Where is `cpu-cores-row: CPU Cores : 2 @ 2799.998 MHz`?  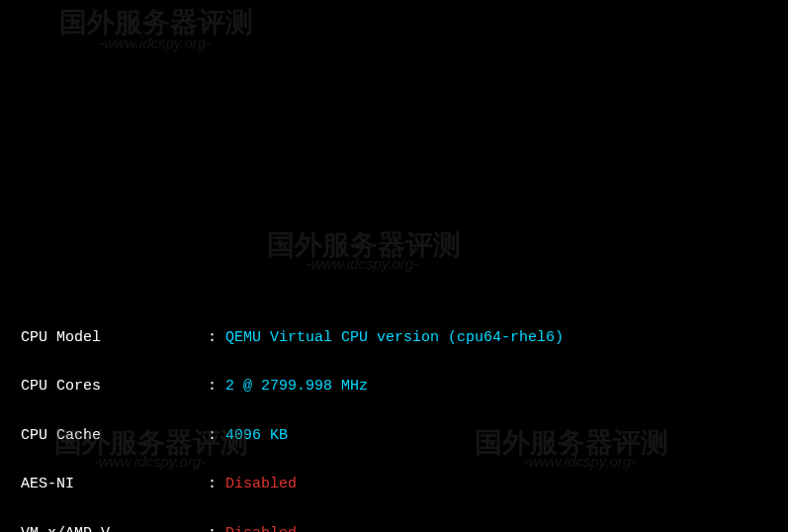 cpu-cores-row: CPU Cores : 2 @ 2799.998 MHz is located at coordinates (394, 388).